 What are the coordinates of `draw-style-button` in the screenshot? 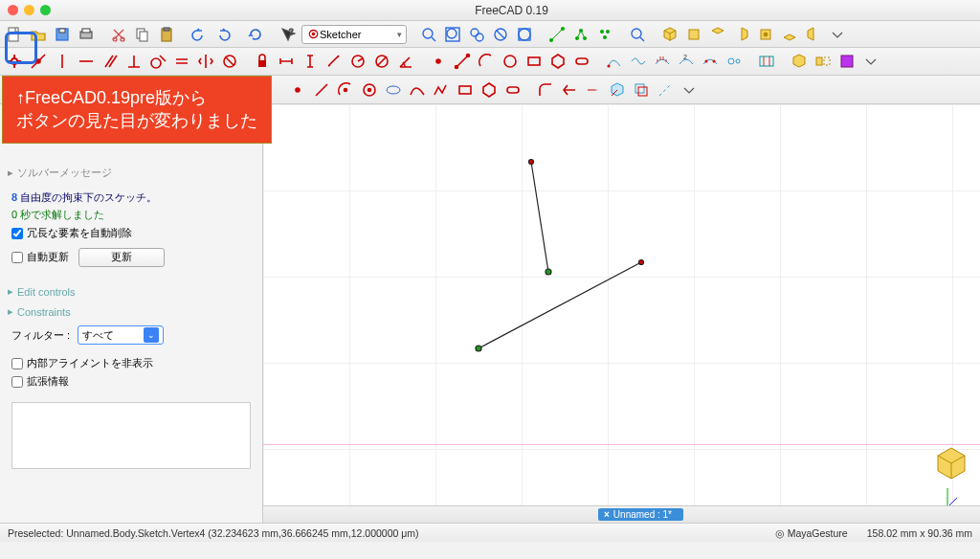 It's located at (501, 34).